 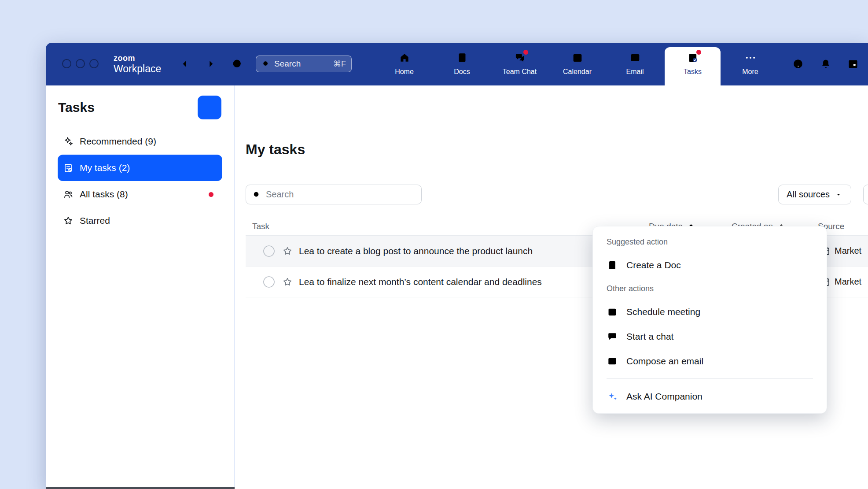 I want to click on task-search-input, so click(x=341, y=195).